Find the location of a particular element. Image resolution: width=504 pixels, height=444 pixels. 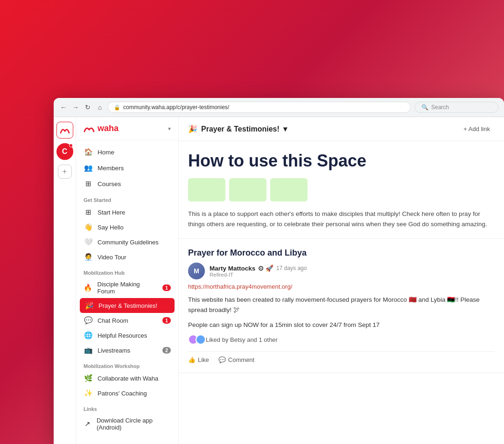

author-role: Refired-IT is located at coordinates (258, 275).